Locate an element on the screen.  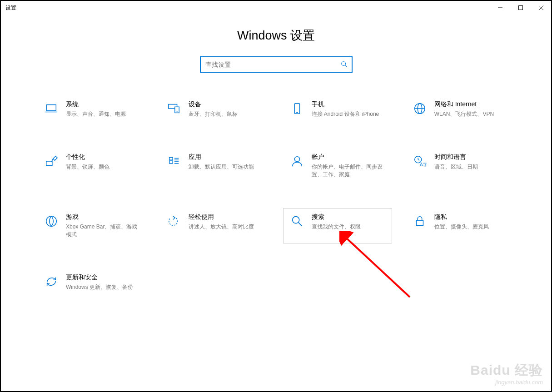
laptop-icon is located at coordinates (51, 109).